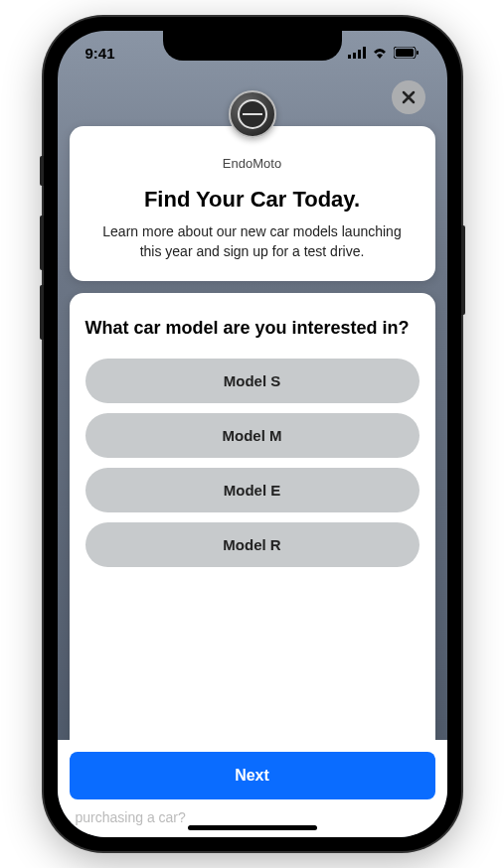  I want to click on silent-switch, so click(42, 171).